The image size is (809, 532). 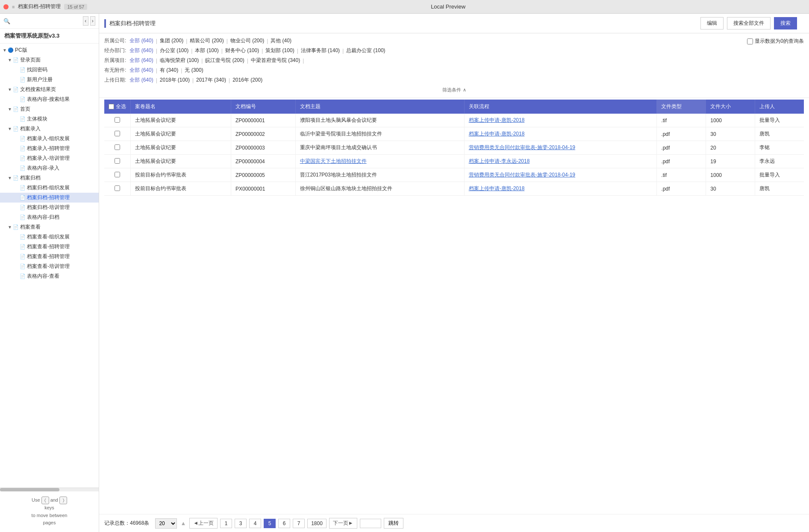 What do you see at coordinates (50, 489) in the screenshot?
I see `sidebar-horizontal-scrollbar` at bounding box center [50, 489].